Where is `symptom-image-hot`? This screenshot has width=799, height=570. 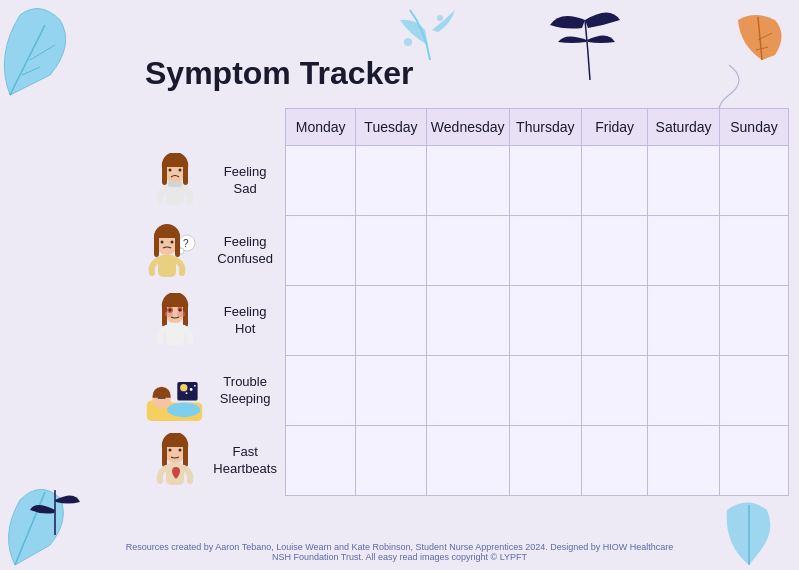
symptom-image-hot is located at coordinates (175, 325).